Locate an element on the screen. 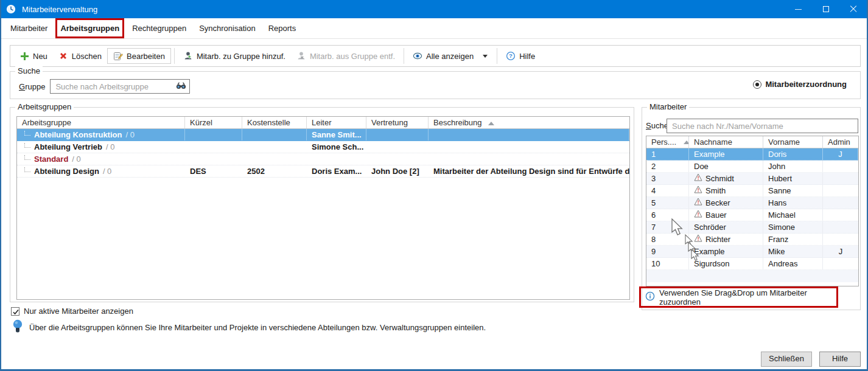 This screenshot has width=868, height=371. edit-pencil-icon is located at coordinates (118, 56).